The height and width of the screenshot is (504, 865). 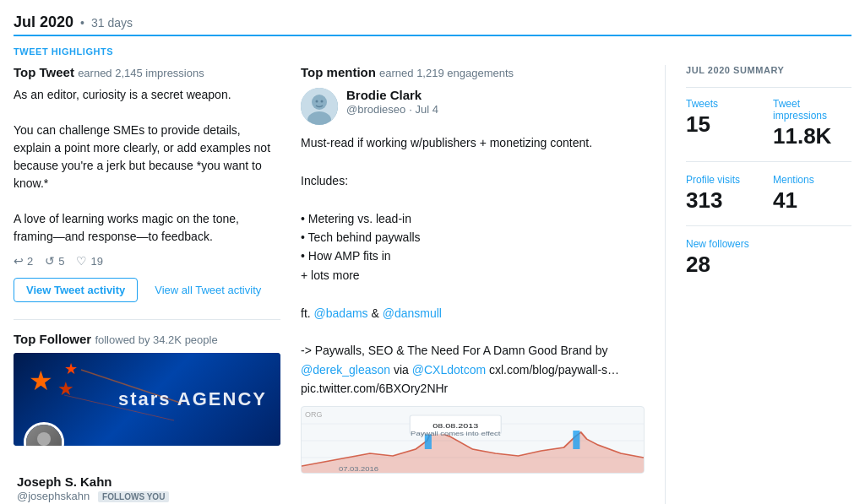 What do you see at coordinates (149, 496) in the screenshot?
I see `follower-handle-row: @josephskahn FOLLOWS YOU` at bounding box center [149, 496].